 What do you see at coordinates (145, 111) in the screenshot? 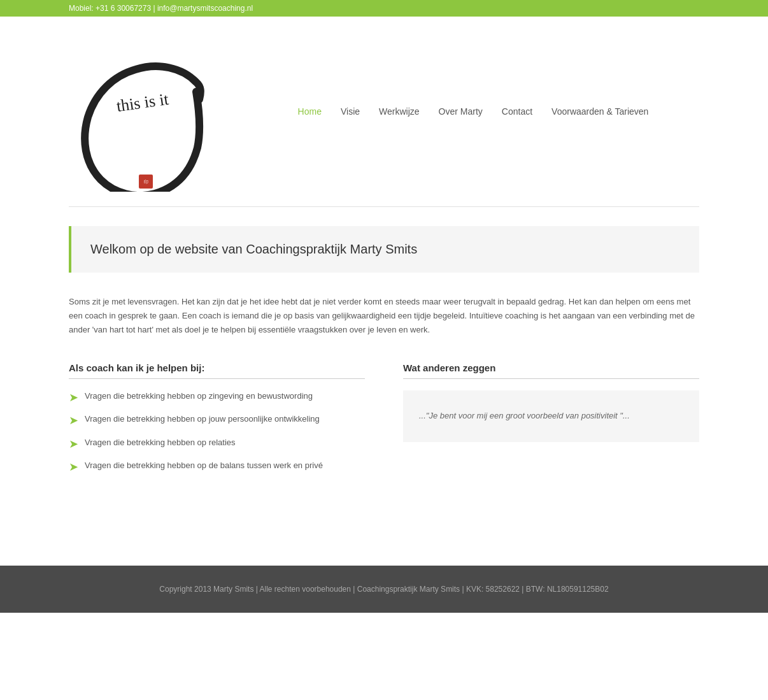
I see `site-logo: this is it 印` at bounding box center [145, 111].